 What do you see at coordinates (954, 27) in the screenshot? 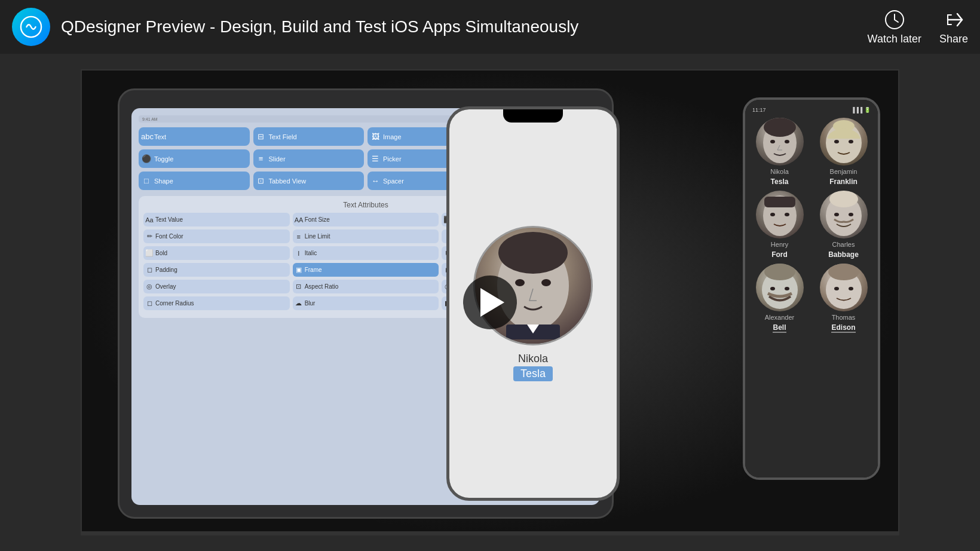
I see `share-button: Share` at bounding box center [954, 27].